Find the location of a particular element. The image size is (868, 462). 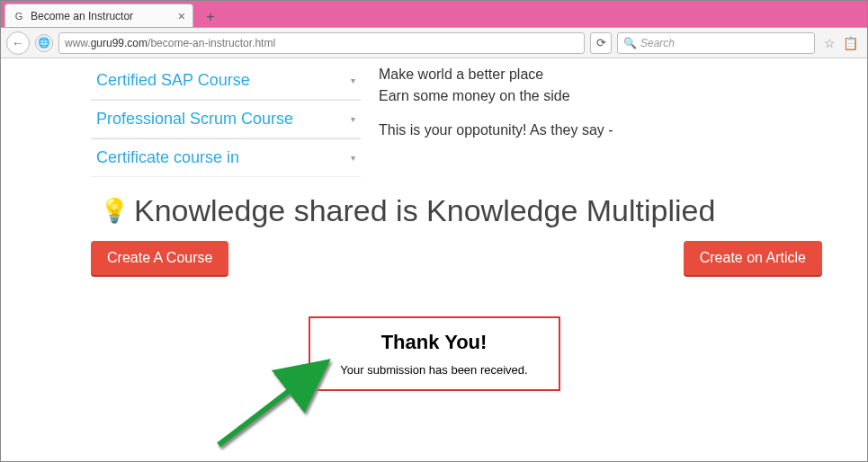

create-article-button: Create on Article is located at coordinates (753, 258).